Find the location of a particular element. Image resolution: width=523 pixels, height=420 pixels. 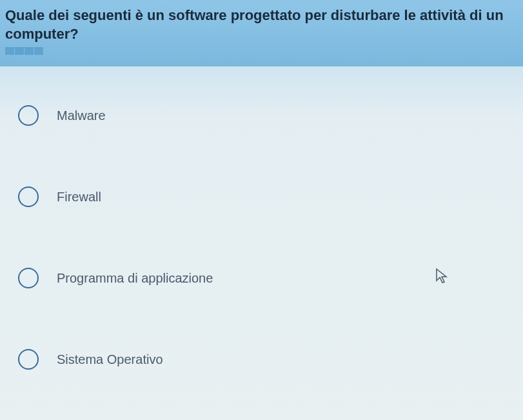

option-label: Sistema Operativo is located at coordinates (110, 360).